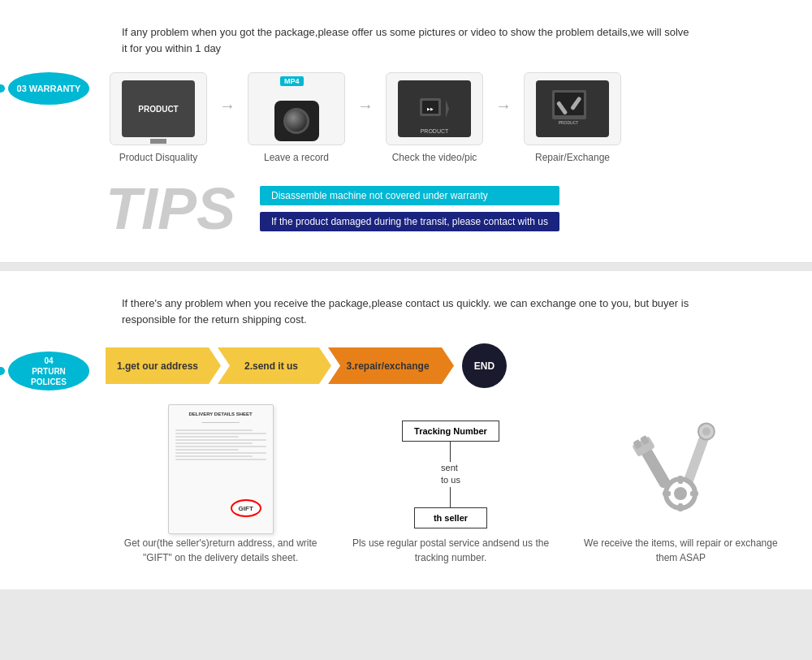 The width and height of the screenshot is (812, 660). I want to click on delivery-sheet: DELIVERY DETAILS SHEET ─────────────, so click(221, 469).